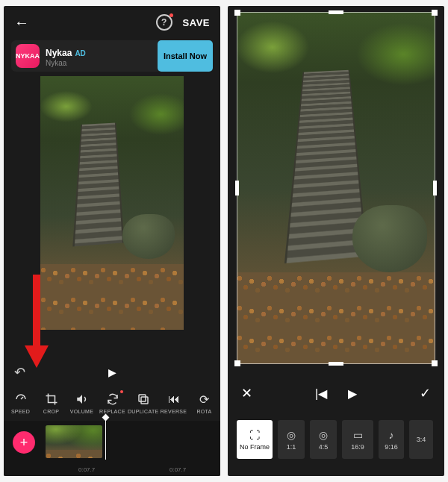 Image resolution: width=448 pixels, height=482 pixels. What do you see at coordinates (336, 439) in the screenshot?
I see `aspect-ratio-bar: ⛶ No Frame ◎ 1:1 ◎ 4:5 ▭ 16:9 ♪ 9:16 3:4` at bounding box center [336, 439].